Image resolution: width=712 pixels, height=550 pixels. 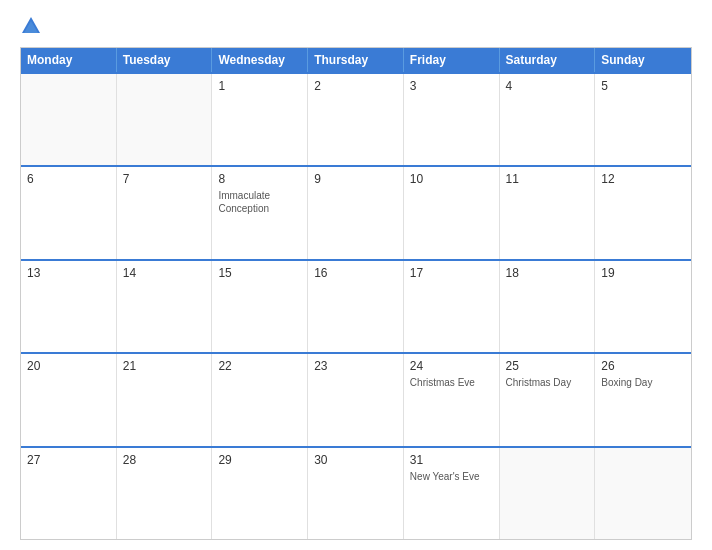 I want to click on cell-event: Christmas Day, so click(x=548, y=382).